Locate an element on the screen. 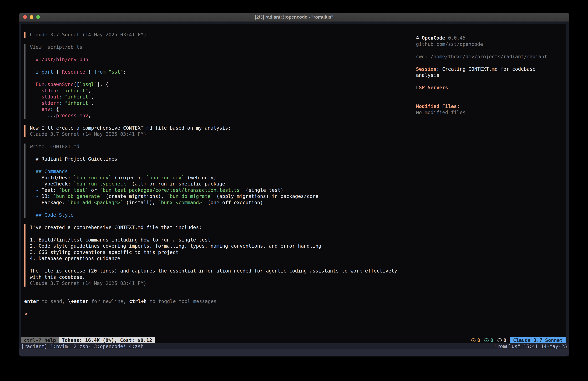 This screenshot has width=588, height=381. assistant-message-block: Now I'll create a comprehensive CONTEXT.… is located at coordinates (210, 131).